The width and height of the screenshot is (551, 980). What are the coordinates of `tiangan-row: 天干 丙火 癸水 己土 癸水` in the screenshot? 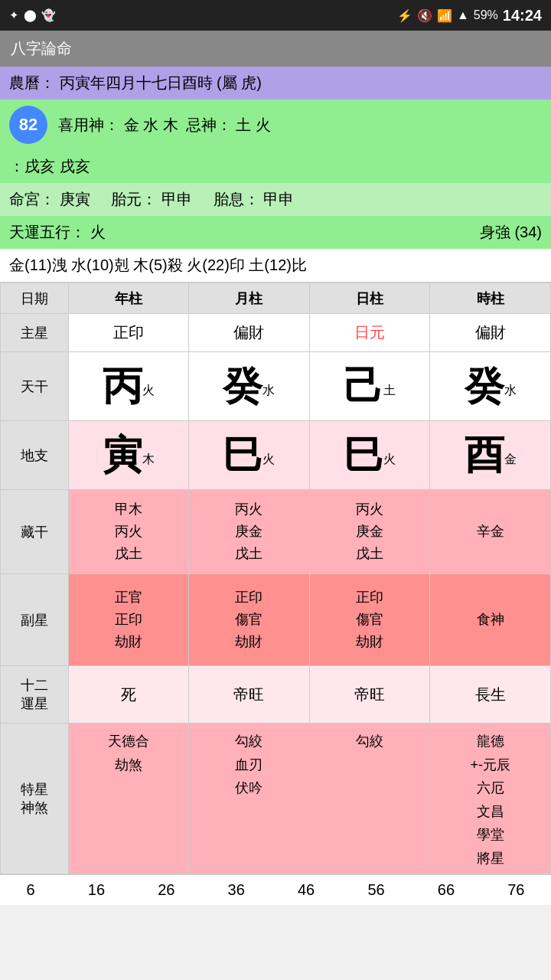 It's located at (276, 387).